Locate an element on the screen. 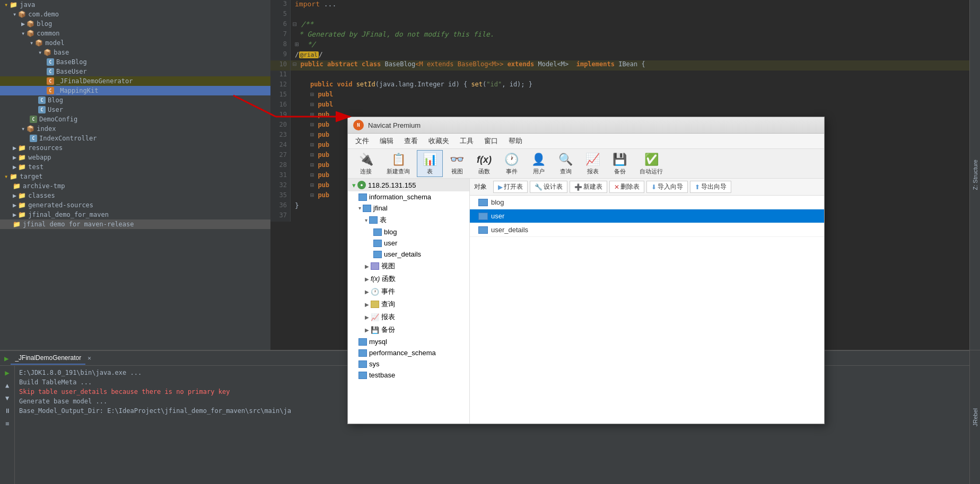  open-table-btn: ▶ 打开表 is located at coordinates (510, 187).